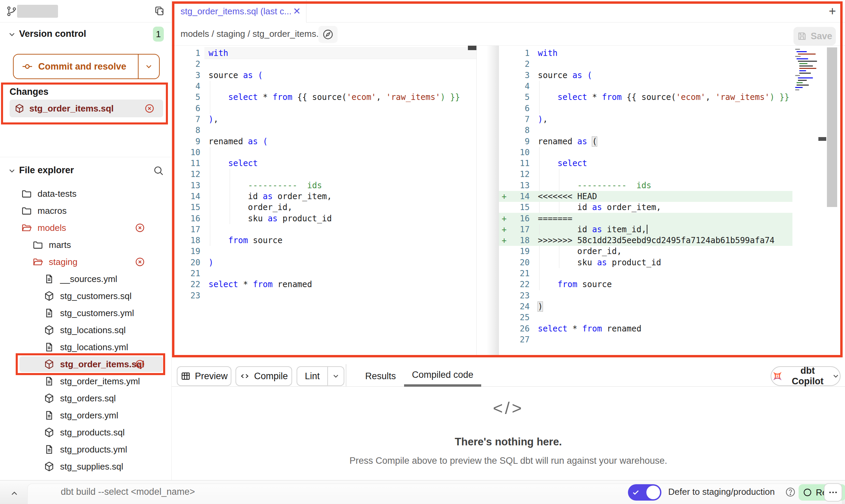 This screenshot has width=845, height=504. Describe the element at coordinates (86, 108) in the screenshot. I see `changes-file-row: stg_order_items.sql` at that location.